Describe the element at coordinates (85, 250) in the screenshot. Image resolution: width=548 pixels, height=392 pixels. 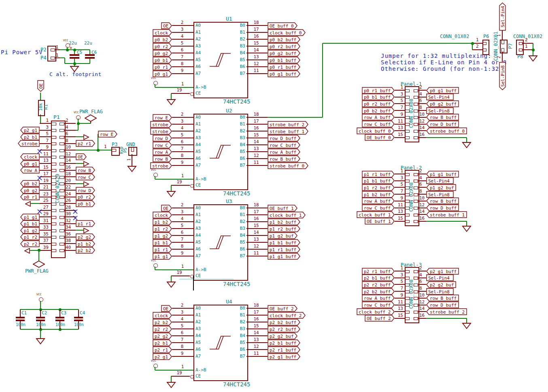
I see `net-label-p2_b2: p2_b2` at that location.